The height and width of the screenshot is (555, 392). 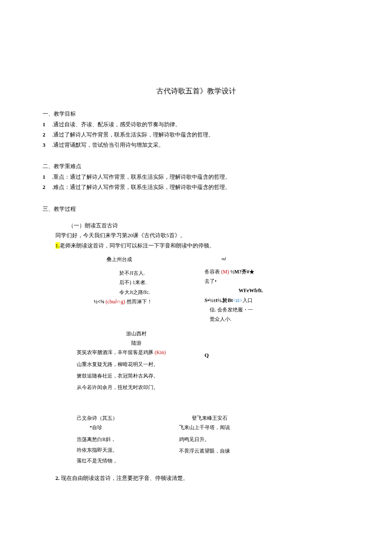 What do you see at coordinates (46, 145) in the screenshot?
I see `num: 3` at bounding box center [46, 145].